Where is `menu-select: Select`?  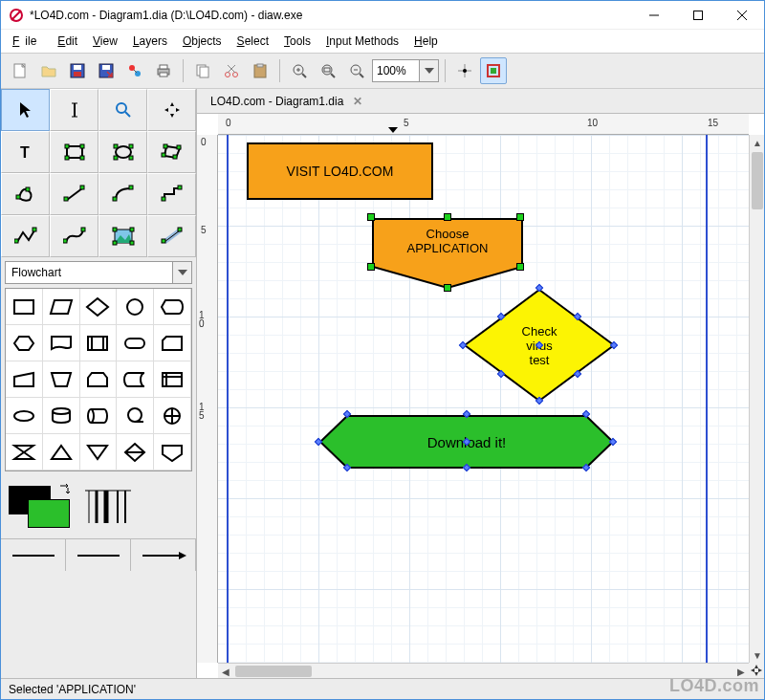
menu-select: Select is located at coordinates (252, 41).